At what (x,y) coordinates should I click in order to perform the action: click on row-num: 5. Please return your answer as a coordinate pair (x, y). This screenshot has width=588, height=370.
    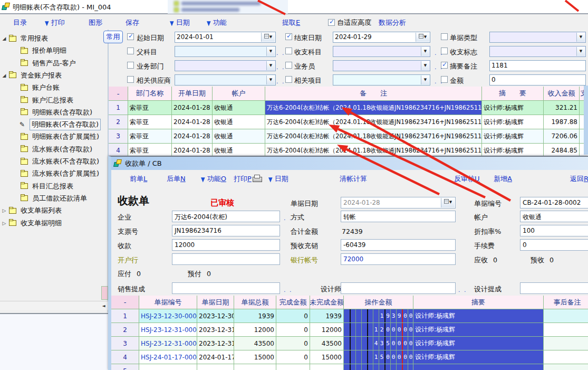
    Looking at the image, I should click on (126, 367).